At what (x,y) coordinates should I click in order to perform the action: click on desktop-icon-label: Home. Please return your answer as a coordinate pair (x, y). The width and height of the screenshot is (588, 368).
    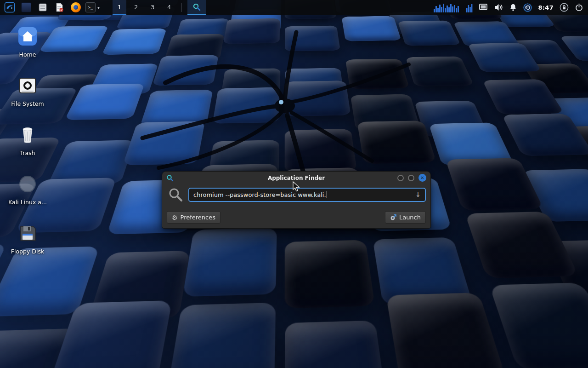
    Looking at the image, I should click on (28, 54).